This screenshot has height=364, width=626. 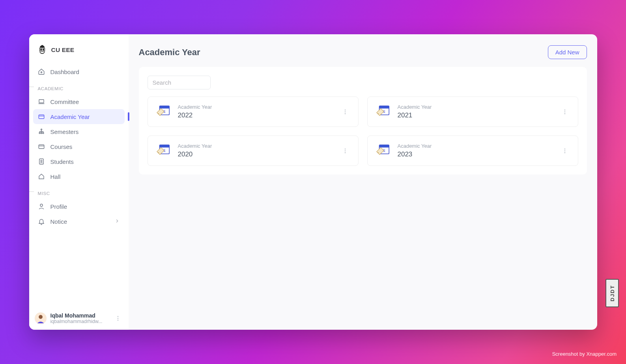 I want to click on sidebar-item-label: Semesters, so click(x=65, y=132).